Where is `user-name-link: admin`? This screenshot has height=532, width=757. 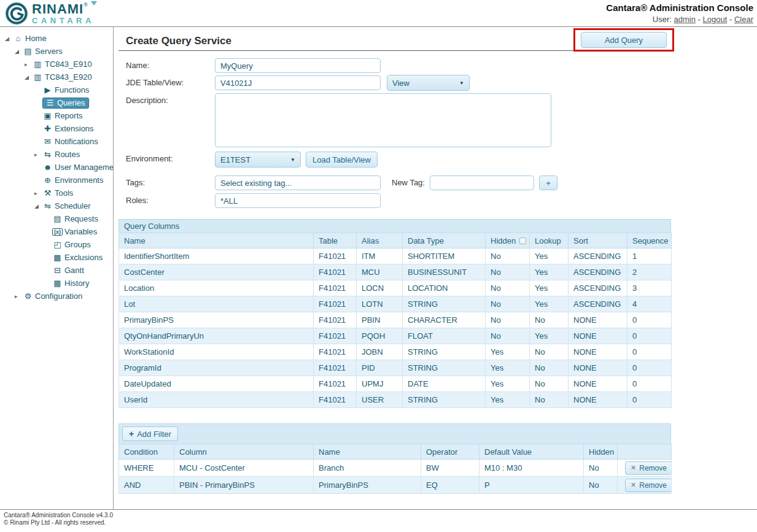 user-name-link: admin is located at coordinates (685, 20).